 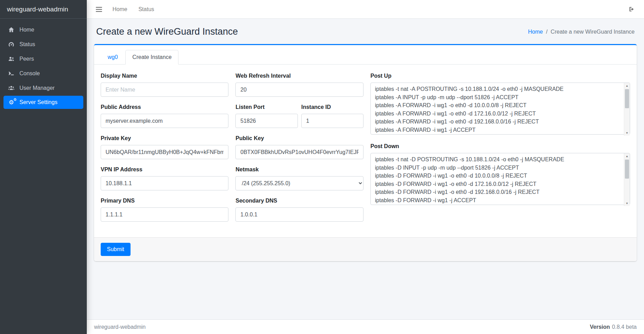 I want to click on vpn-ip-address-label: VPN IP Address, so click(x=165, y=170).